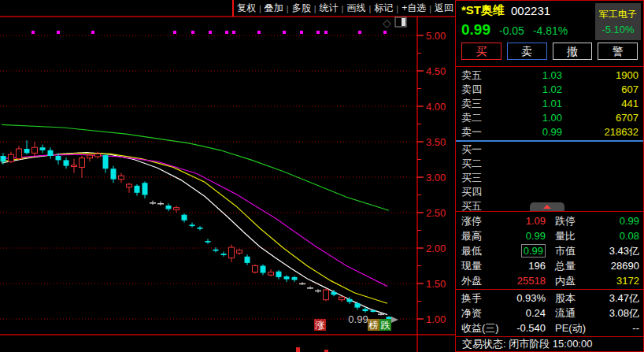  I want to click on ask-row: 卖二1.006707, so click(550, 118).